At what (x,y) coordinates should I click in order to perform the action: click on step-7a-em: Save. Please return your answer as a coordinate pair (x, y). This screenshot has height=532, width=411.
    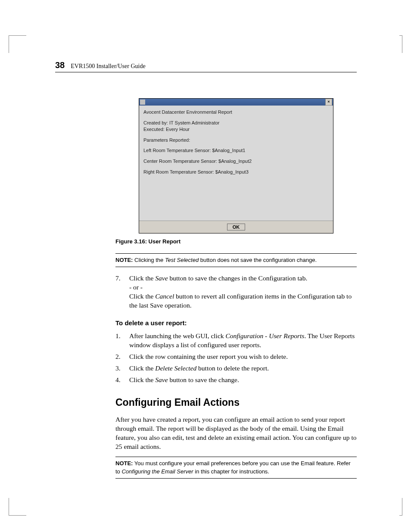
    Looking at the image, I should click on (161, 278).